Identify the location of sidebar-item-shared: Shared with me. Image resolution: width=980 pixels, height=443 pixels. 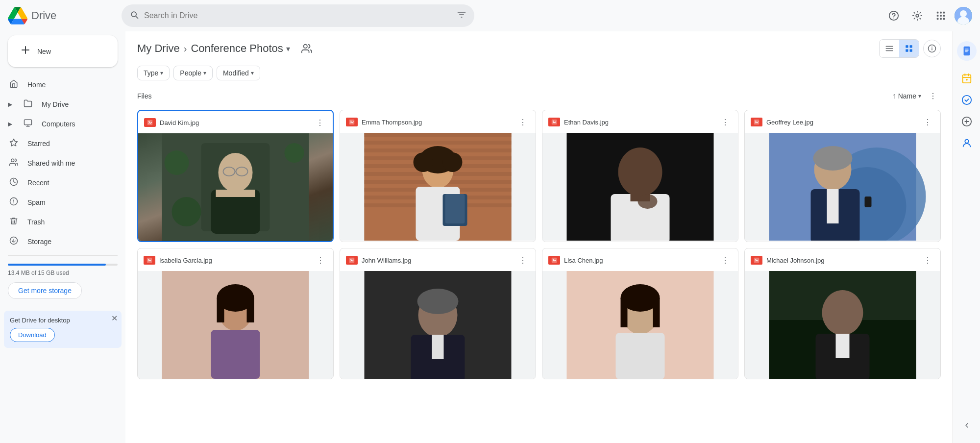
(59, 163).